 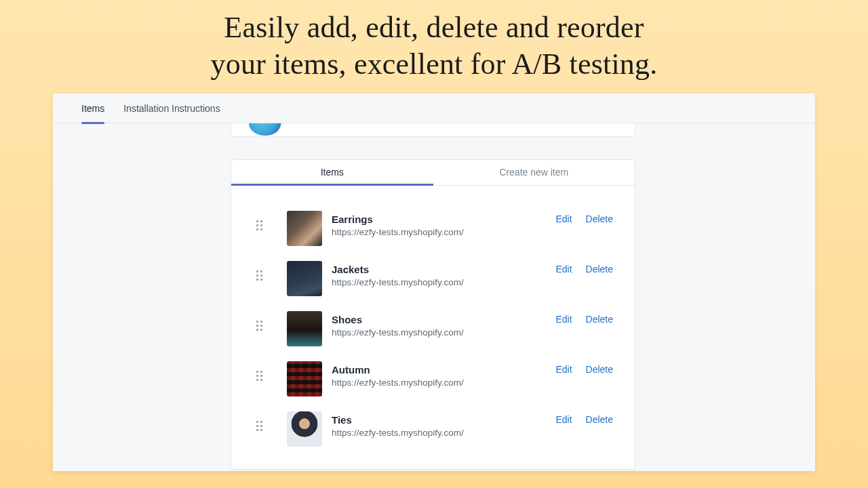 What do you see at coordinates (433, 173) in the screenshot?
I see `card-tabs: Items Create new item` at bounding box center [433, 173].